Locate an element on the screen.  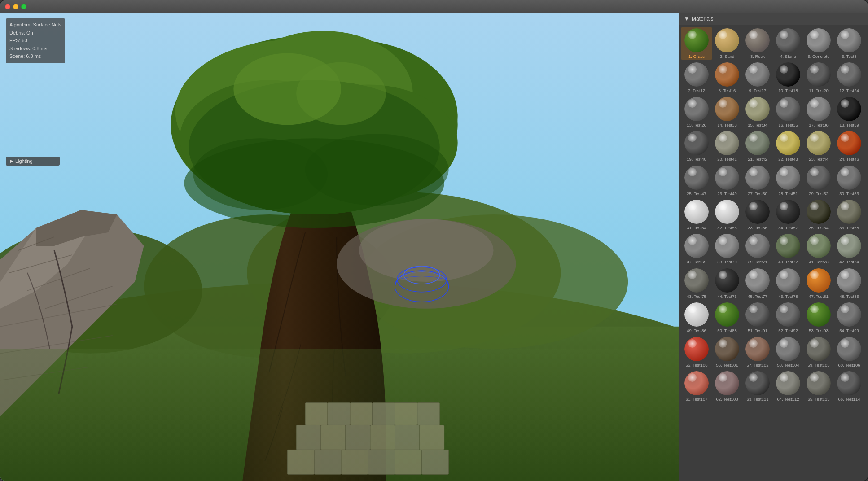
material-item-1: 1. Grass is located at coordinates (697, 44).